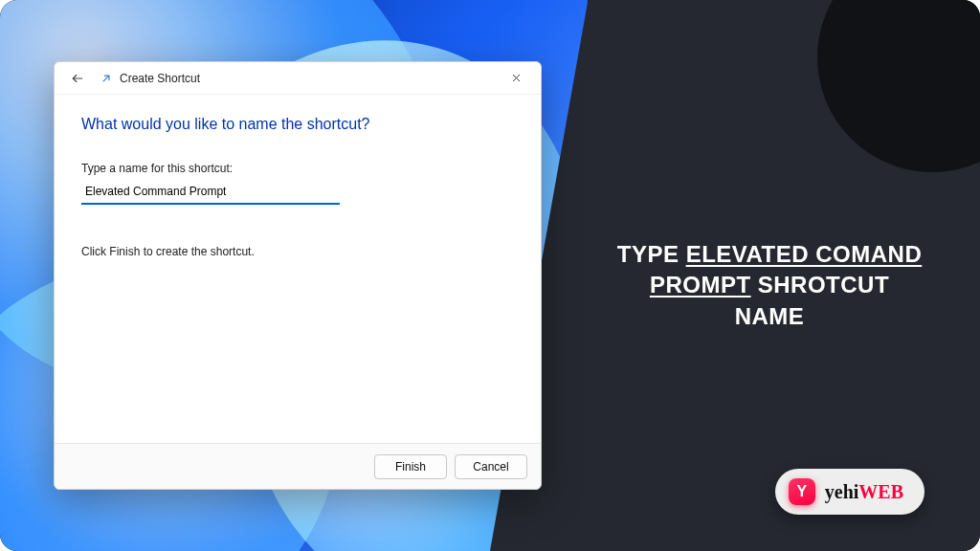 This screenshot has width=980, height=551. What do you see at coordinates (821, 285) in the screenshot?
I see `headline-part: SHROTCUT` at bounding box center [821, 285].